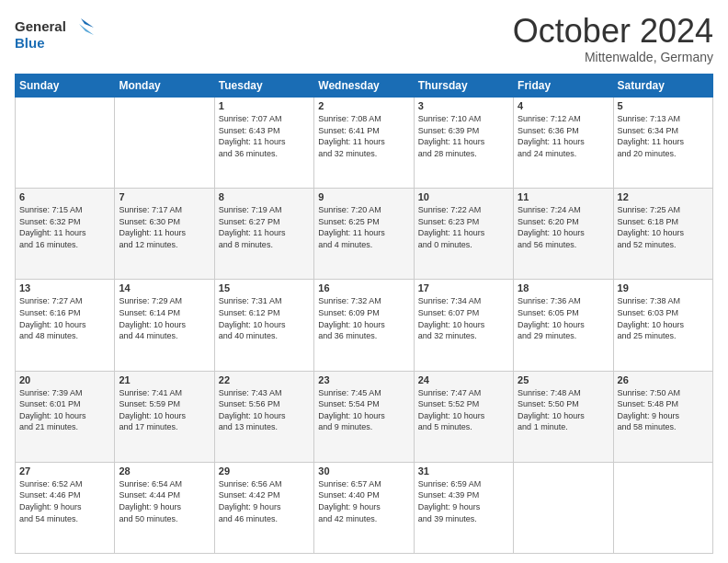  What do you see at coordinates (265, 227) in the screenshot?
I see `day-info: Sunrise: 7:19 AM Sunset: 6:27 PM Dayligh…` at bounding box center [265, 227].